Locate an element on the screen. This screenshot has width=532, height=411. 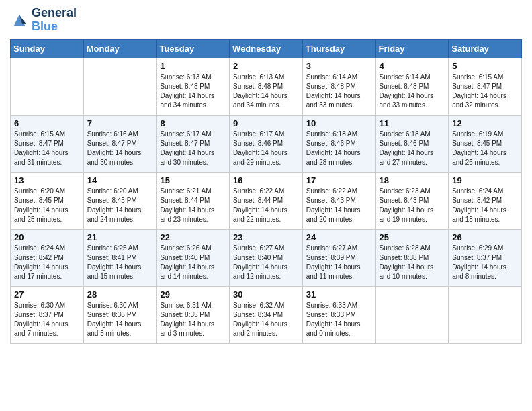
day-number: 11 is located at coordinates (412, 124).